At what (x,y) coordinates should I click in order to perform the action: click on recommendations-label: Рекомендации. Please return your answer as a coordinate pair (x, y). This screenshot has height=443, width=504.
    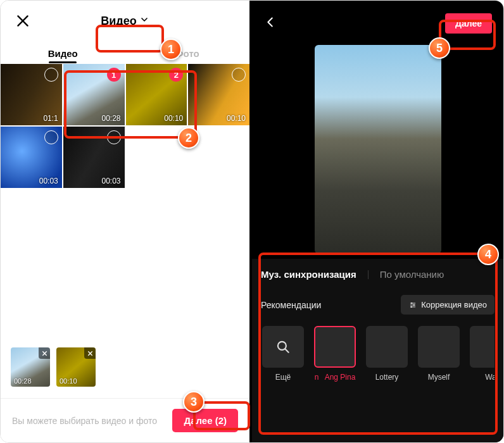
    Looking at the image, I should click on (291, 305).